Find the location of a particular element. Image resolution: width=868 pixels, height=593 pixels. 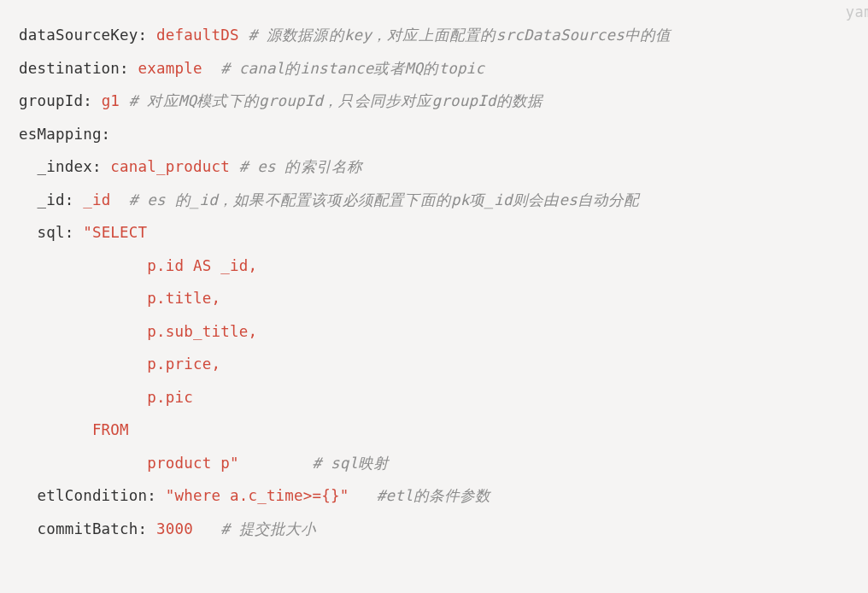

language-tag: yam is located at coordinates (857, 12).